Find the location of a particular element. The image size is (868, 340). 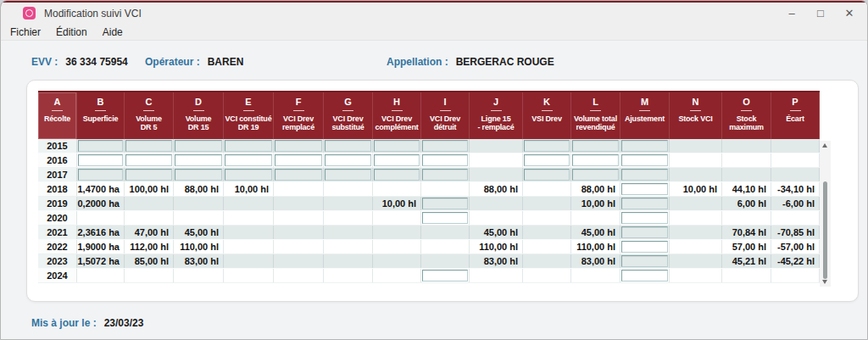

cell-2015-D is located at coordinates (198, 146).